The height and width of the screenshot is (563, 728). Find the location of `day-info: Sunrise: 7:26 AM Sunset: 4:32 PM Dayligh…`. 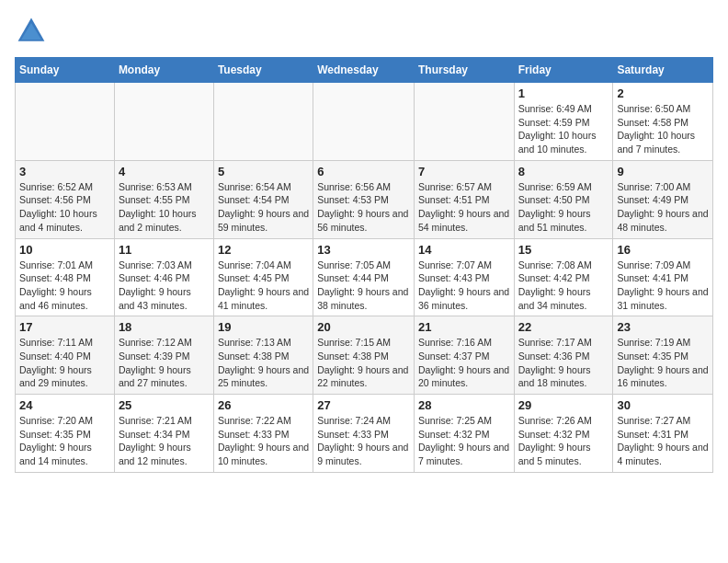

day-info: Sunrise: 7:26 AM Sunset: 4:32 PM Dayligh… is located at coordinates (564, 442).